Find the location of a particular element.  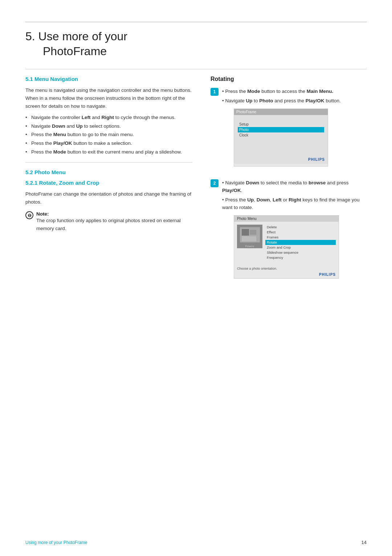

chapter-number: 5. is located at coordinates (30, 36).